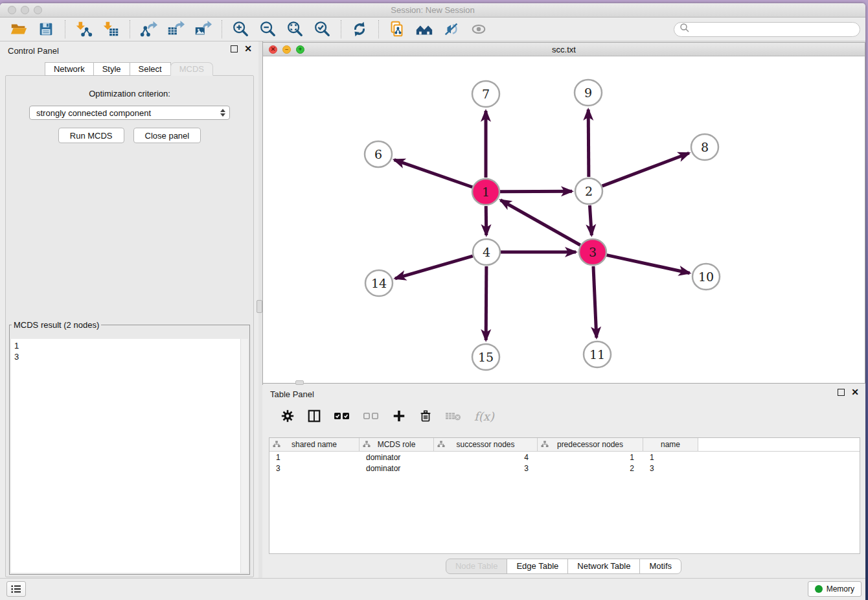  Describe the element at coordinates (315, 468) in the screenshot. I see `cell-shared-name: 3` at that location.